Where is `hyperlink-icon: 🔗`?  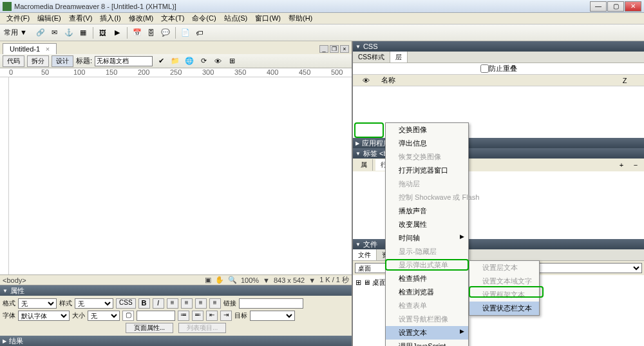
hyperlink-icon: 🔗 is located at coordinates (41, 33).